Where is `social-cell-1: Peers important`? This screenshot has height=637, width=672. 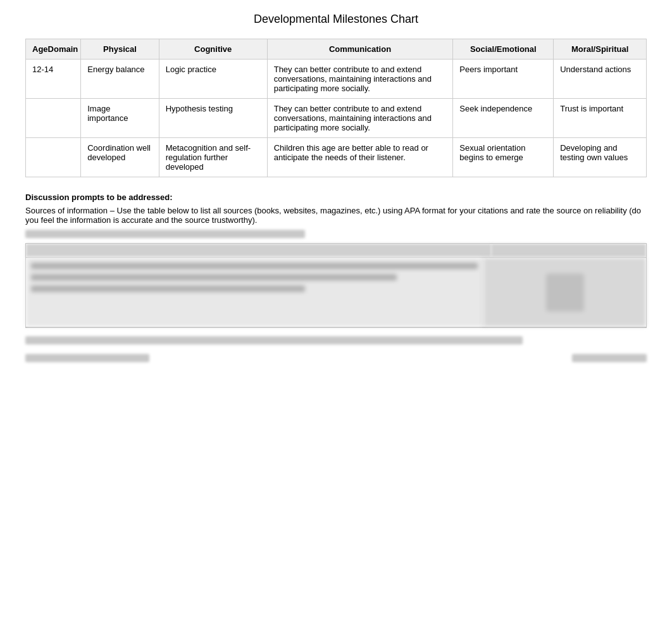
social-cell-1: Peers important is located at coordinates (504, 79).